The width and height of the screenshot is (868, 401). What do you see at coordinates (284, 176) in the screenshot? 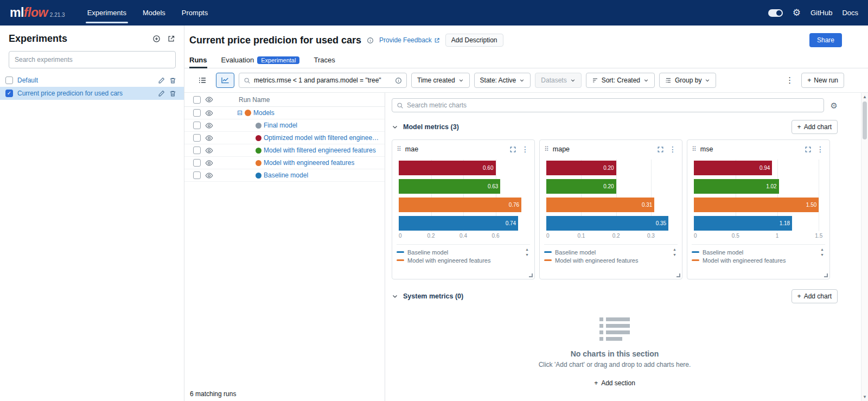
I see `run-row-baseline-model: Baseline model` at bounding box center [284, 176].